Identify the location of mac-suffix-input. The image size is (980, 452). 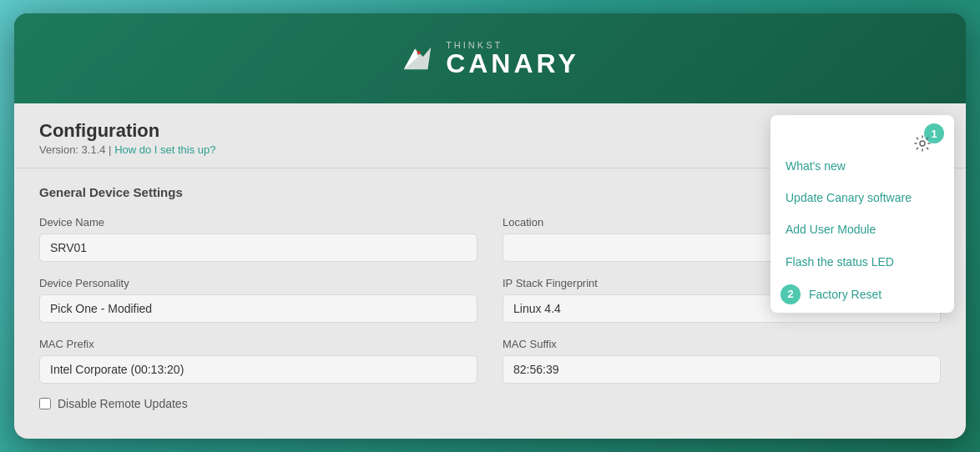
(721, 369).